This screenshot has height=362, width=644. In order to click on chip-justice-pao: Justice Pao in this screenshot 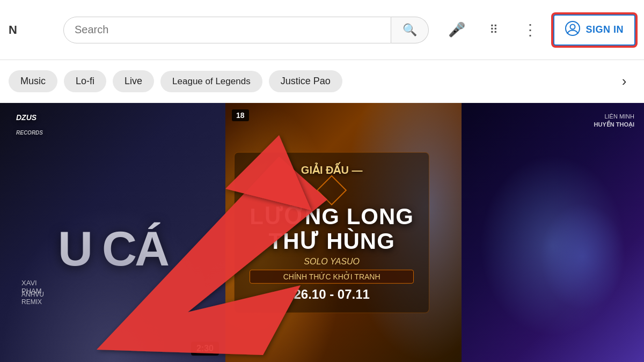, I will do `click(306, 82)`.